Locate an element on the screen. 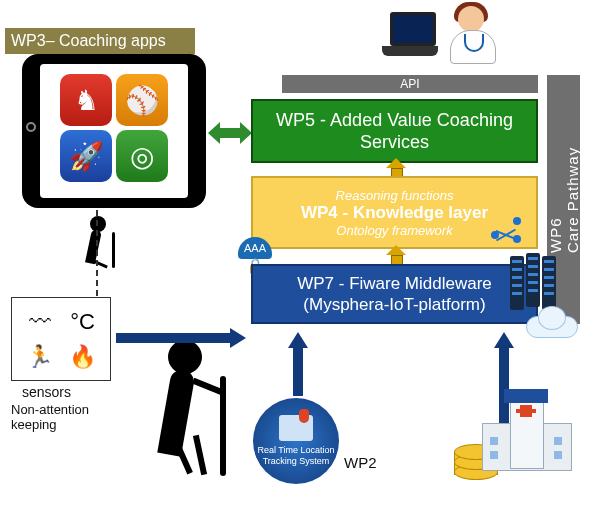 The width and height of the screenshot is (600, 507). fire-icon: 🔥 is located at coordinates (82, 357).